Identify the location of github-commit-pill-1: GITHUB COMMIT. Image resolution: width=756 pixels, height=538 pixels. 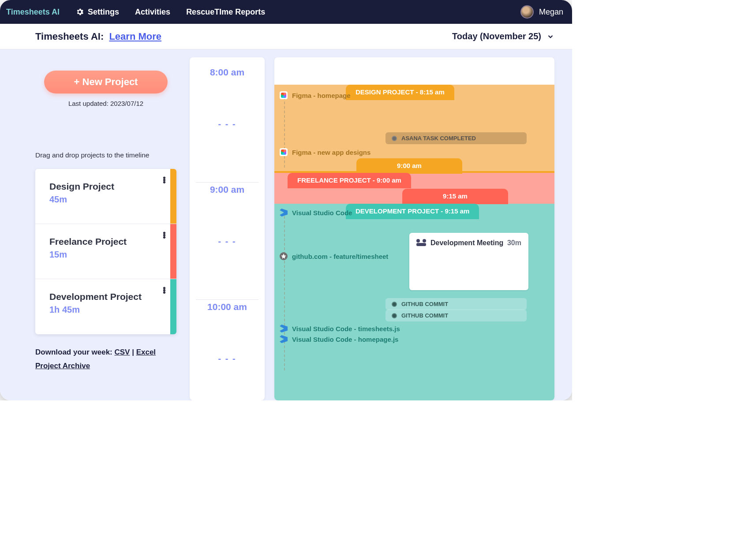
(456, 304).